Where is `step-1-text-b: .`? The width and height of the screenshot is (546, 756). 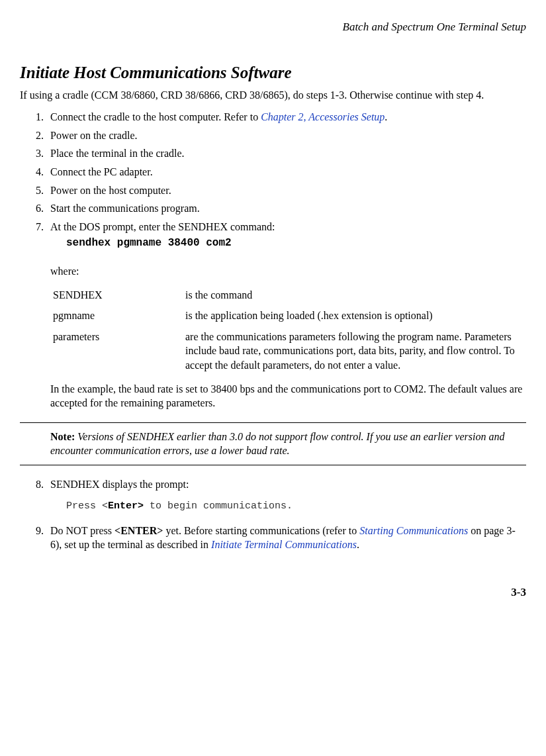
step-1-text-b: . is located at coordinates (386, 117).